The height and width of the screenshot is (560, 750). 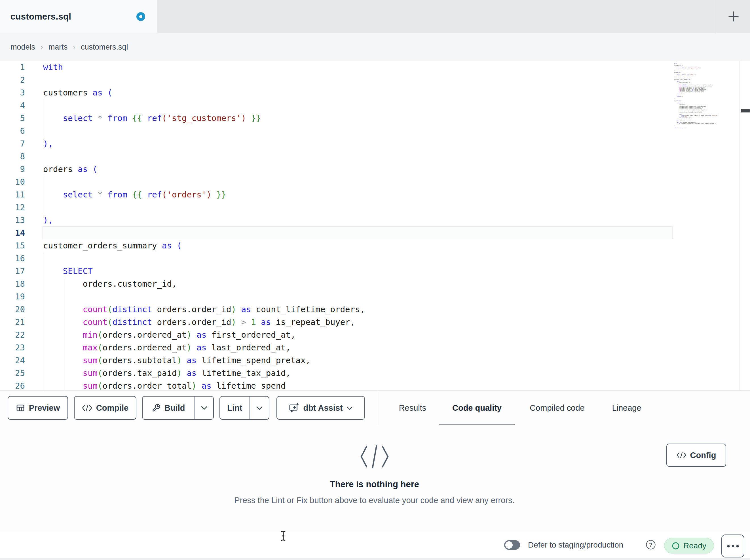 What do you see at coordinates (13, 233) in the screenshot?
I see `line-number: 14` at bounding box center [13, 233].